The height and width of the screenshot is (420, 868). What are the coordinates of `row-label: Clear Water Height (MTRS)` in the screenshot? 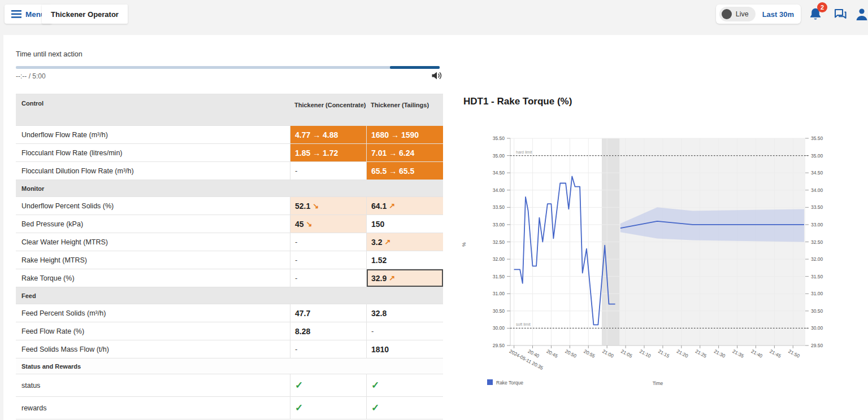 It's located at (153, 242).